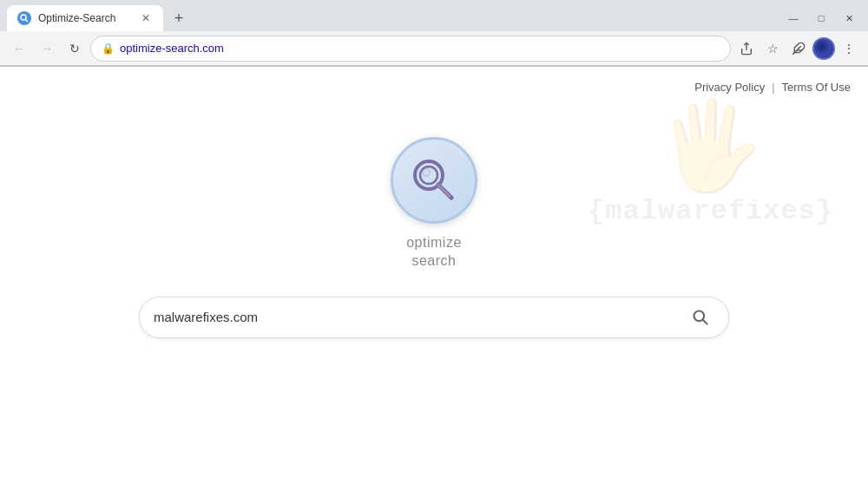 The height and width of the screenshot is (503, 868). What do you see at coordinates (19, 49) in the screenshot?
I see `back-button: ←` at bounding box center [19, 49].